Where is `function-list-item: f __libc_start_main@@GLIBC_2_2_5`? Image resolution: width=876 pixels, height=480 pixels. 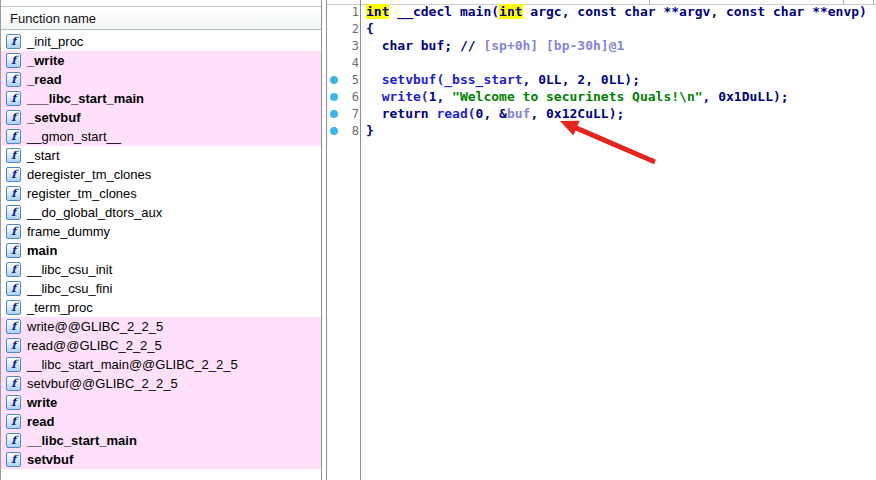 function-list-item: f __libc_start_main@@GLIBC_2_2_5 is located at coordinates (161, 364).